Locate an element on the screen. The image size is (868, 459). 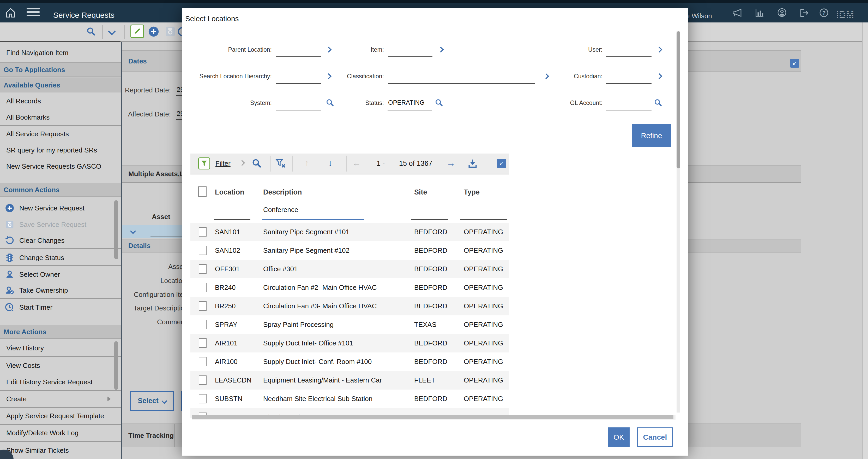
description-cell: Supply Duct Inlet- Conf. Room #100 is located at coordinates (335, 362).